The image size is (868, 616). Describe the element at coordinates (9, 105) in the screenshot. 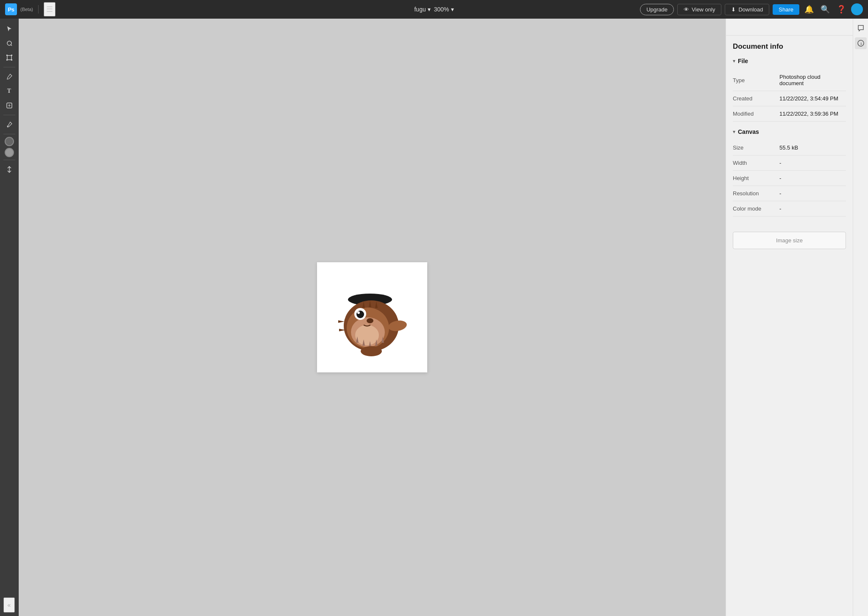

I see `shape-tool` at that location.